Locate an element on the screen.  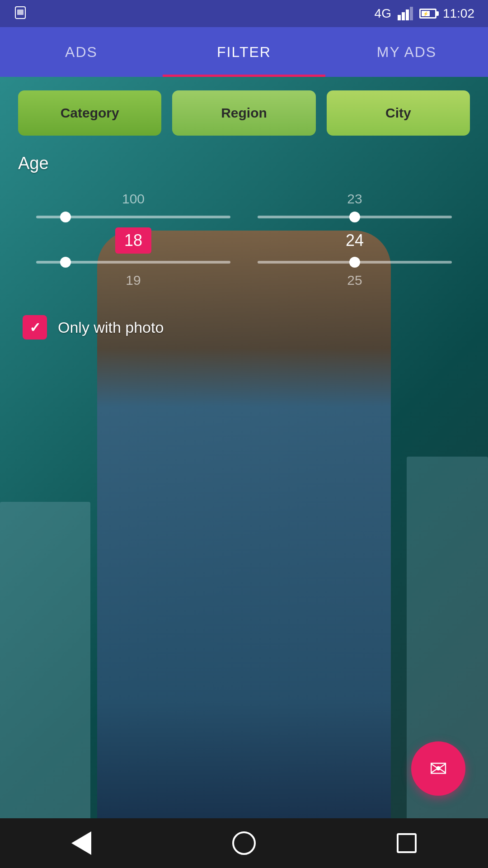
home-button is located at coordinates (244, 843).